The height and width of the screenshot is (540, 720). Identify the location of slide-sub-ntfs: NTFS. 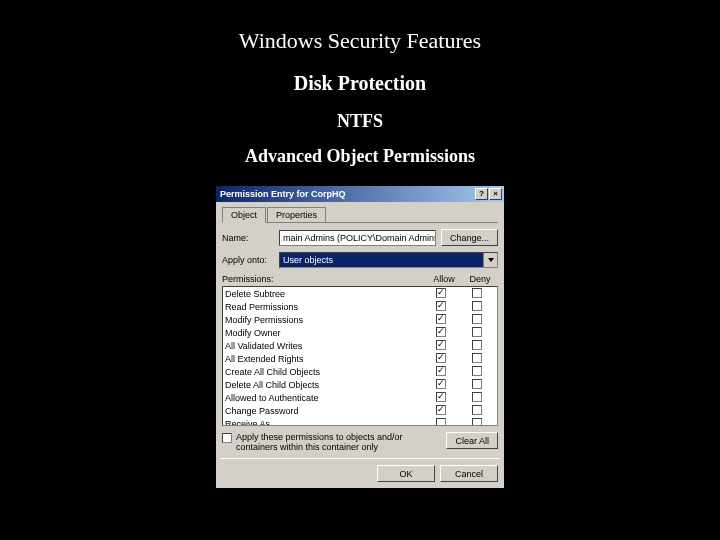
(360, 122).